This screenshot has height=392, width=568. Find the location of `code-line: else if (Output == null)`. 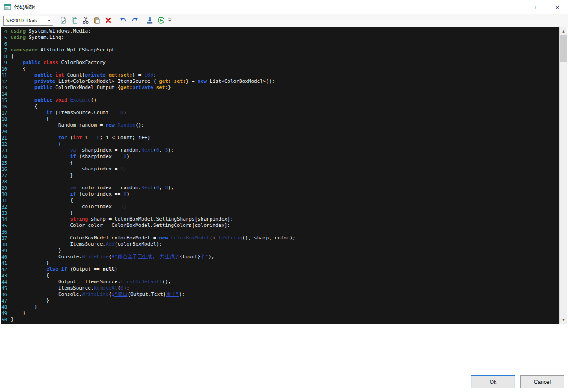

code-line: else if (Output == null) is located at coordinates (289, 269).